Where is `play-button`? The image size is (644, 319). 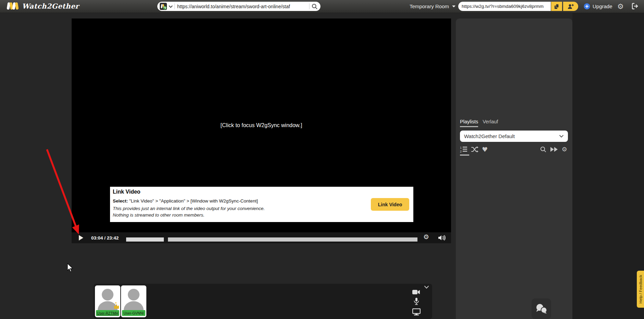 play-button is located at coordinates (81, 238).